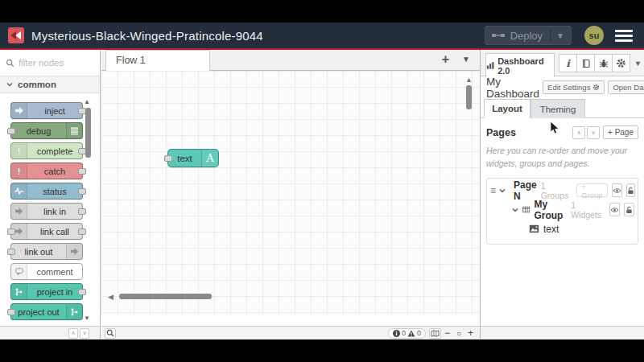 Image resolution: width=644 pixels, height=362 pixels. I want to click on palette-node-debug: debug, so click(47, 130).